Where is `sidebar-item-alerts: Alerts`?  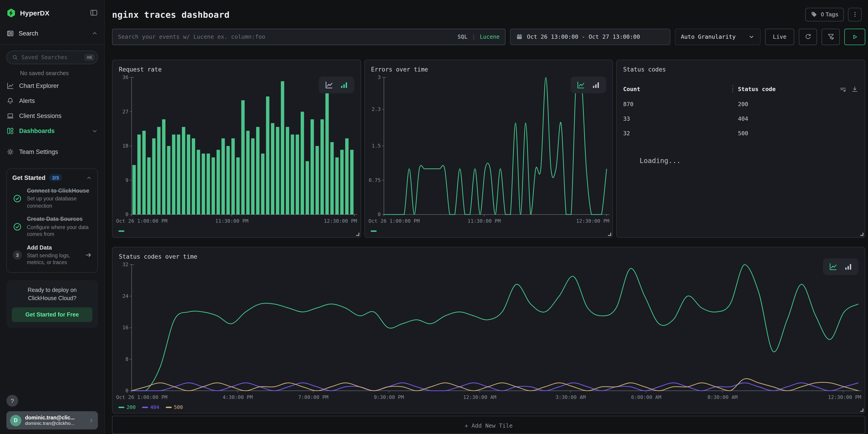 sidebar-item-alerts: Alerts is located at coordinates (52, 101).